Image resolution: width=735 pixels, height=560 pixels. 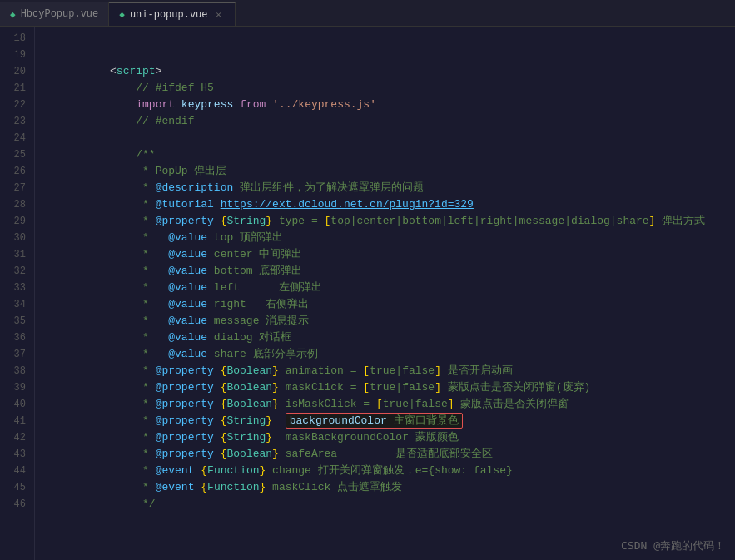 I want to click on code-line-19: <script>, so click(x=390, y=55).